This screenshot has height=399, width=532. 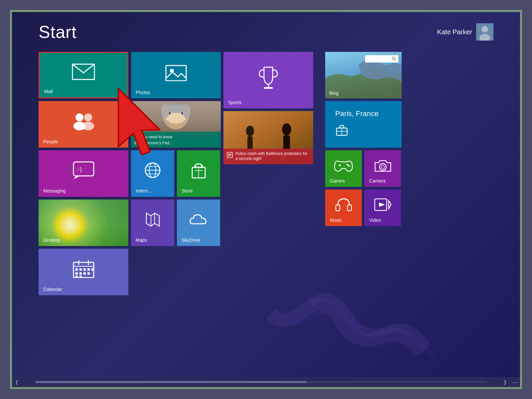 I want to click on calendar-icon, so click(x=83, y=269).